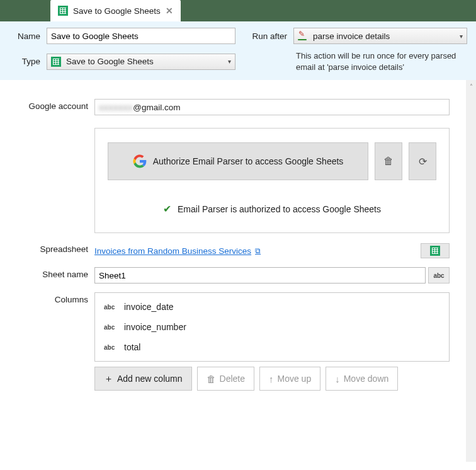  I want to click on external-link-icon: ⧉, so click(258, 251).